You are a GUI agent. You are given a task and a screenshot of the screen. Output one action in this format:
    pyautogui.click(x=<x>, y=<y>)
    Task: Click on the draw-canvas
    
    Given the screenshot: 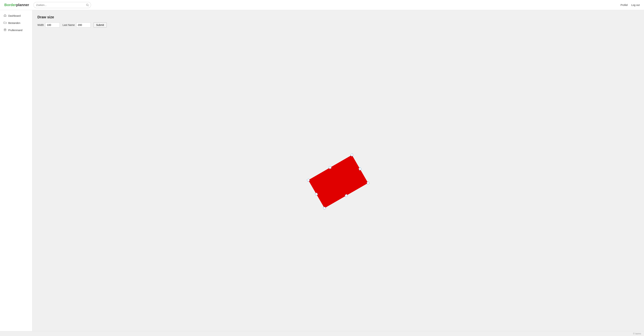 What is the action you would take?
    pyautogui.click(x=338, y=182)
    